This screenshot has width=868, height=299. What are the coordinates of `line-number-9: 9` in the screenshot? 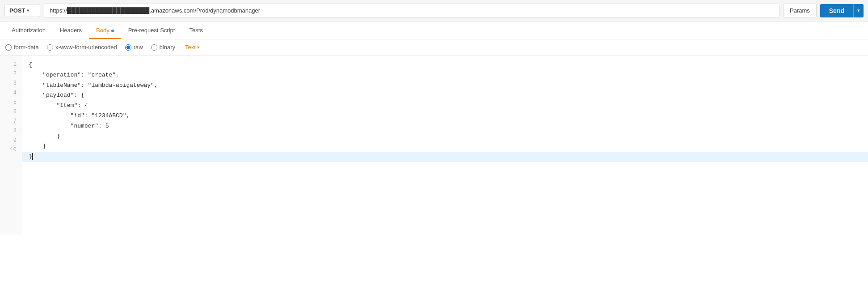 It's located at (11, 141).